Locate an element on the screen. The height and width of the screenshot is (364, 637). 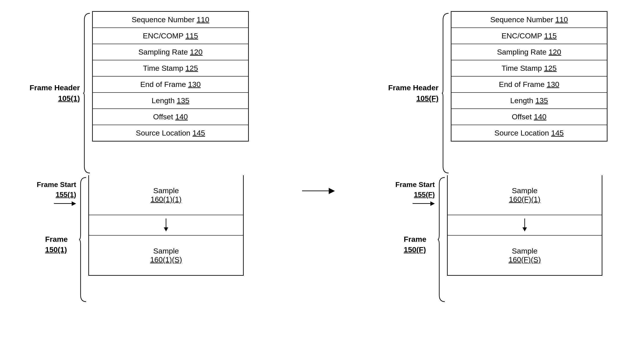
right-sample-s: Sample160(F)(S) is located at coordinates (525, 255).